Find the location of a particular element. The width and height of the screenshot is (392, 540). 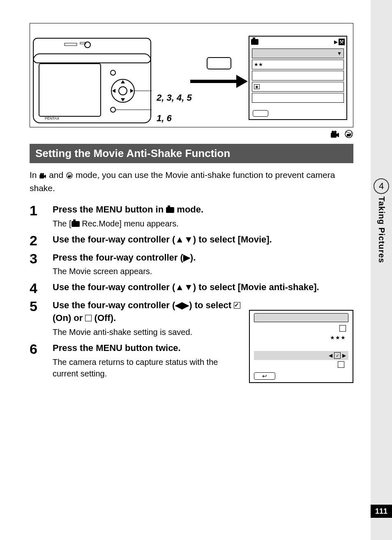

checkbox-on-icon is located at coordinates (237, 305).